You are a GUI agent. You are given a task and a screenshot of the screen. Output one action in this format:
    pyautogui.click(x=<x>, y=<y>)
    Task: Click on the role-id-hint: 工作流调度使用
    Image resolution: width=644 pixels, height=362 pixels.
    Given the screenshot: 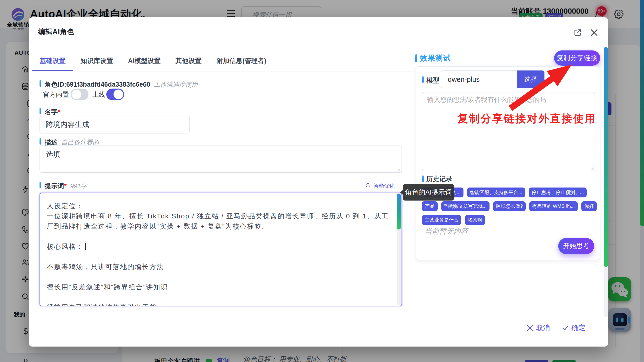 What is the action you would take?
    pyautogui.click(x=176, y=85)
    